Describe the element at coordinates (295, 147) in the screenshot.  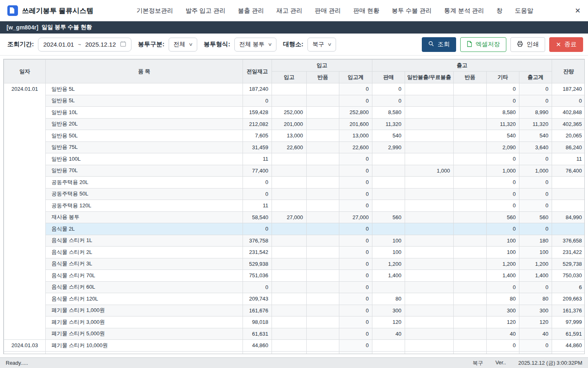
I see `table-row: 일반용 75L31,45922,60022,6002,9902,0903,640…` at that location.